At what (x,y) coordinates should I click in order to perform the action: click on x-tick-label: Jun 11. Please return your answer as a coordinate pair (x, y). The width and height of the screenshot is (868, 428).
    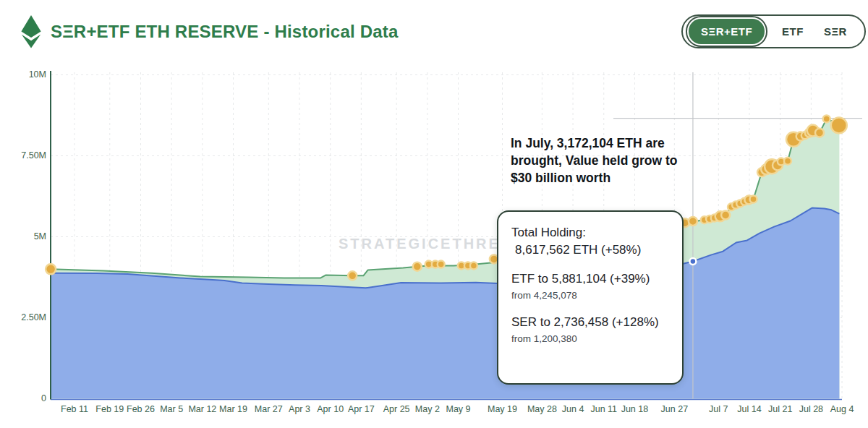
    Looking at the image, I should click on (603, 409).